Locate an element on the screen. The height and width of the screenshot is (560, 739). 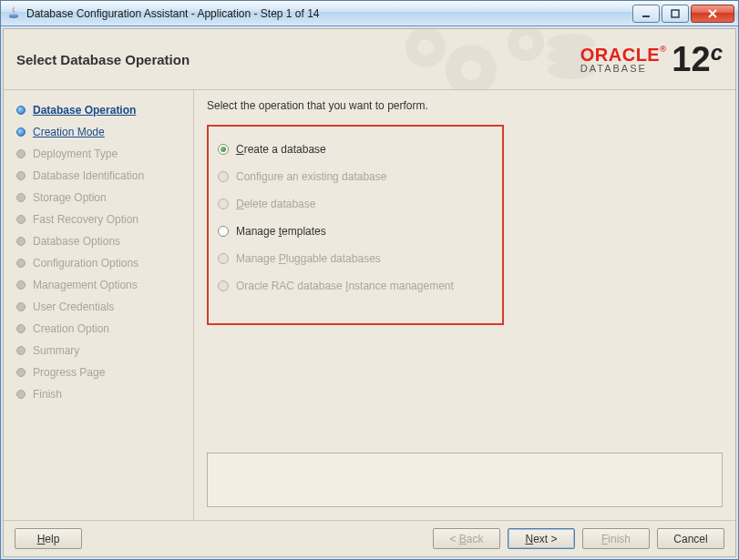
finish-button: Finish is located at coordinates (616, 539).